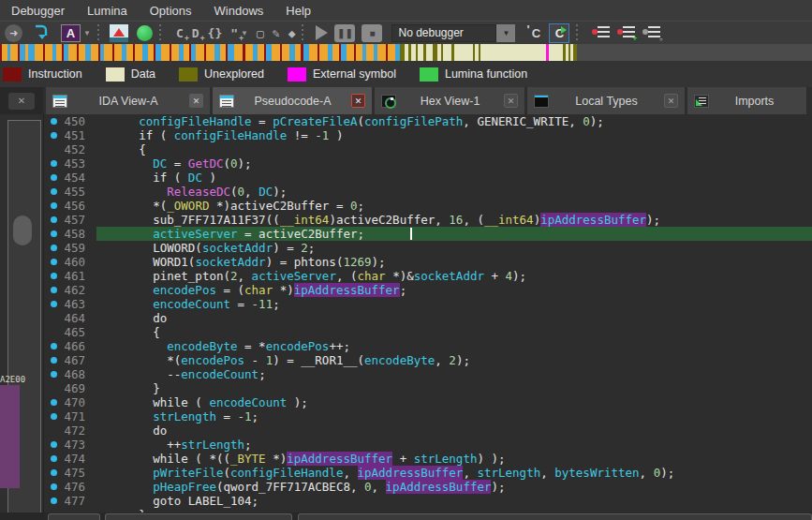 The height and width of the screenshot is (520, 812). Describe the element at coordinates (428, 163) in the screenshot. I see `code-line-453: 453 DC = GetDC(0);` at that location.